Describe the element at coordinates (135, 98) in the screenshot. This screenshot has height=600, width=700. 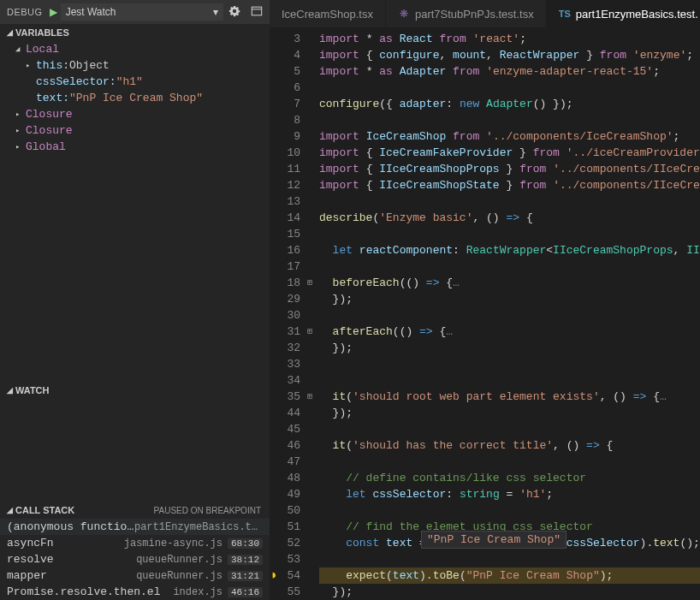
I see `var-text: text: "PnP Ice Cream Shop"` at that location.